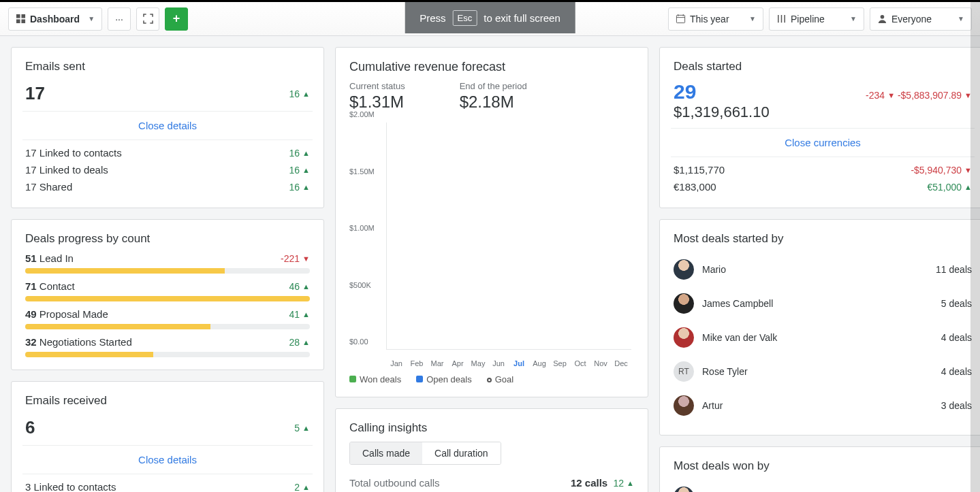 Image resolution: width=980 pixels, height=492 pixels. What do you see at coordinates (67, 170) in the screenshot?
I see `stat-label: 17 Linked to deals` at bounding box center [67, 170].